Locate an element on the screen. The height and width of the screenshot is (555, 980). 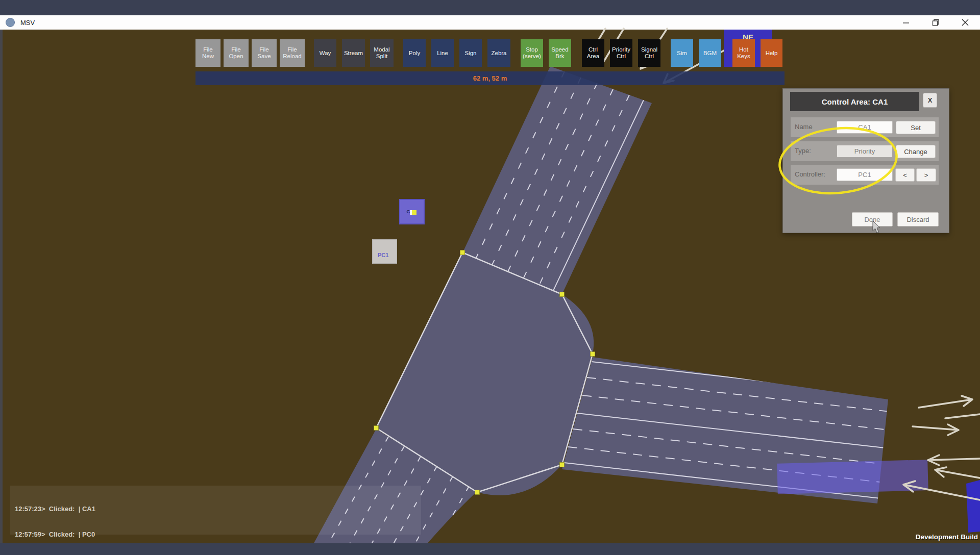
dialog-row-name: Name CA1 Set is located at coordinates (865, 128).